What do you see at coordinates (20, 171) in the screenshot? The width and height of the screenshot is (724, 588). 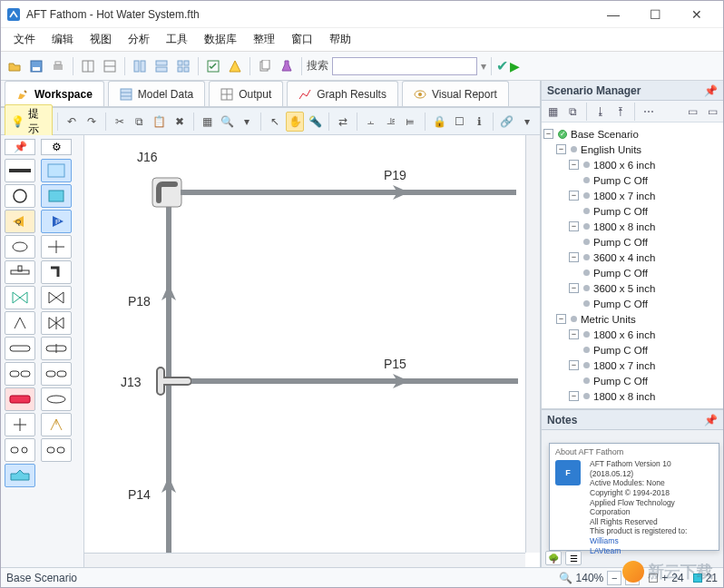 I see `palette-pipe-icon` at bounding box center [20, 171].